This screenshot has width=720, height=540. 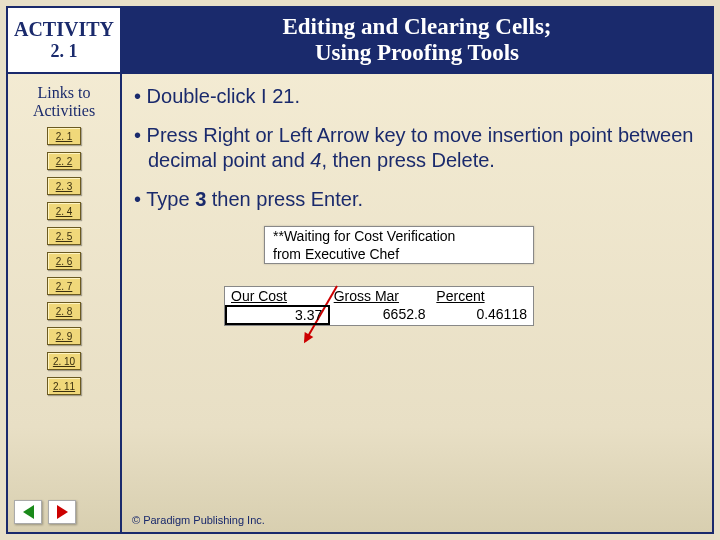 I want to click on arrow-right-icon, so click(x=62, y=512).